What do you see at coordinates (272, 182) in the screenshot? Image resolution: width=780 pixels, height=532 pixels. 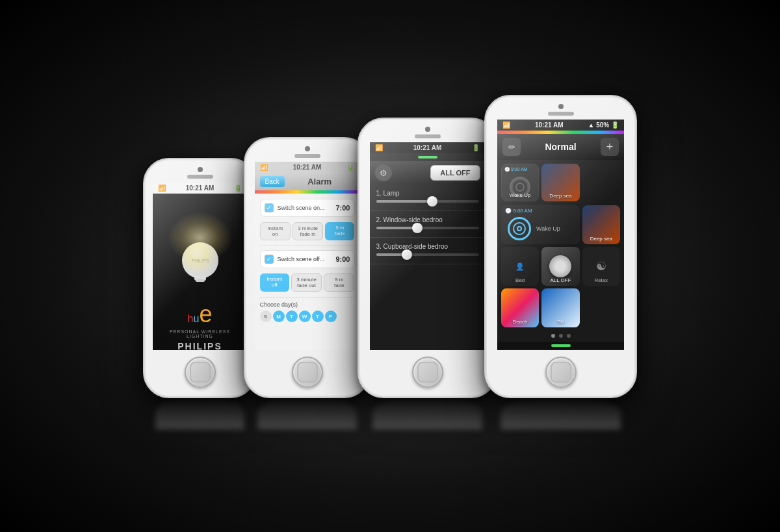 I see `back-button: Back` at bounding box center [272, 182].